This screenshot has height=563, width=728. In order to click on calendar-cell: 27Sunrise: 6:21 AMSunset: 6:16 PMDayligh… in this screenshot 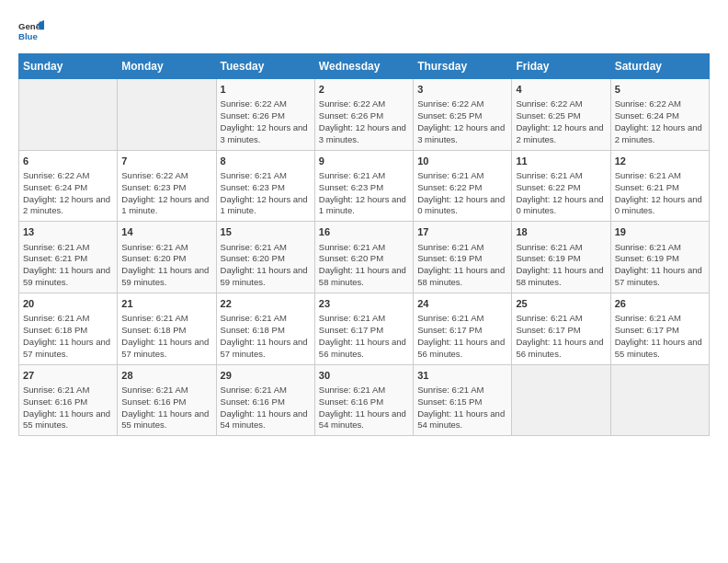, I will do `click(68, 400)`.